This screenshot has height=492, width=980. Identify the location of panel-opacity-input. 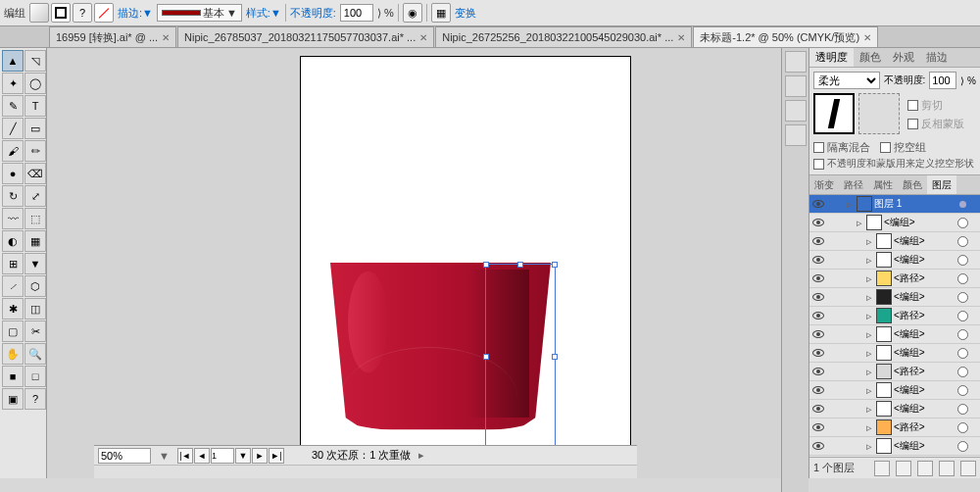
(943, 80).